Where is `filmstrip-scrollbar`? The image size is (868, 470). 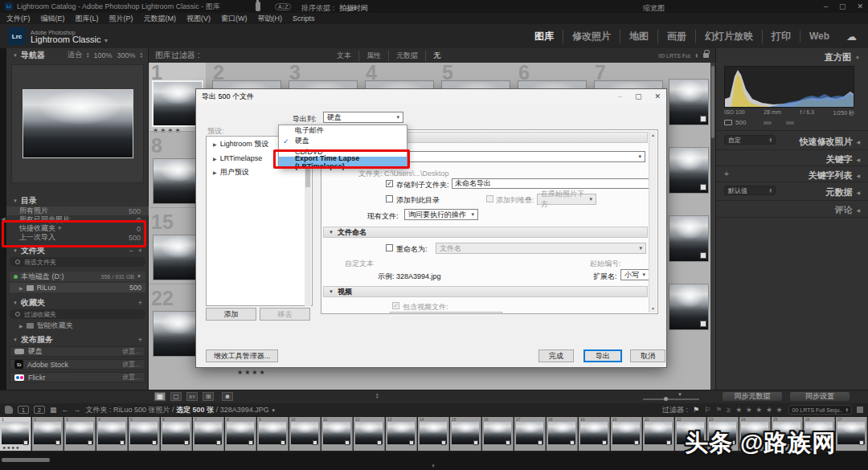
filmstrip-scrollbar is located at coordinates (26, 460).